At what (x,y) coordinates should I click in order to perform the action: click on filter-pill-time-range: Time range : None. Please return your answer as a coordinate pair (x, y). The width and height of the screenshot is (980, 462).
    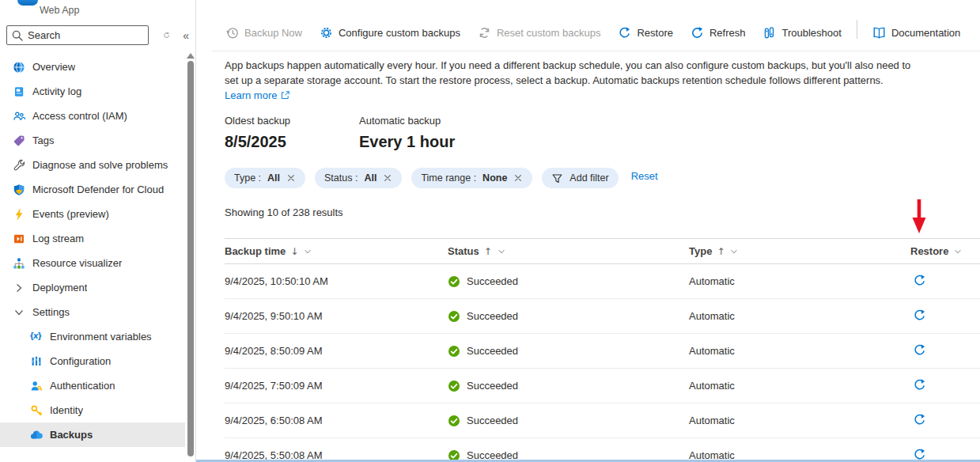
    Looking at the image, I should click on (471, 178).